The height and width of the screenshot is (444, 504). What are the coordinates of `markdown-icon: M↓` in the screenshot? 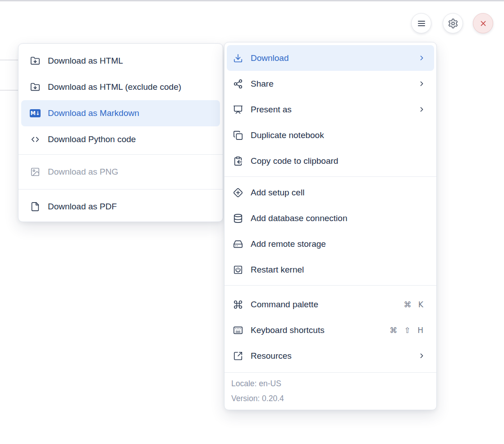 It's located at (35, 113).